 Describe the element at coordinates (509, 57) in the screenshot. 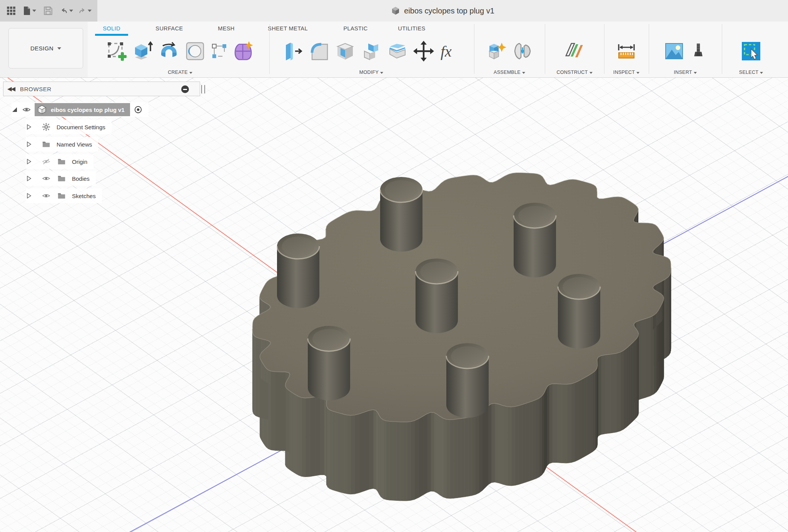

I see `group-assemble: ASSEMBLE` at that location.